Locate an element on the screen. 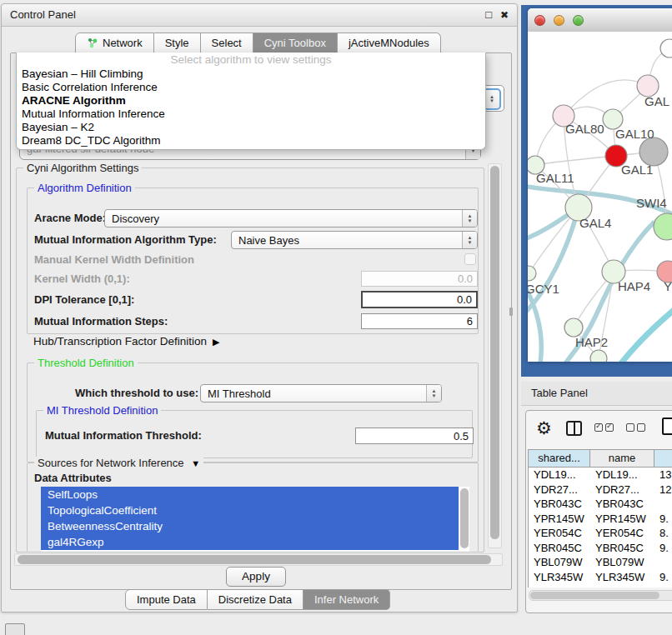 This screenshot has height=635, width=672. algorithm-option-dream8-dc-tdc-algorithm: Dream8 DC_TDC Algorithm is located at coordinates (251, 141).